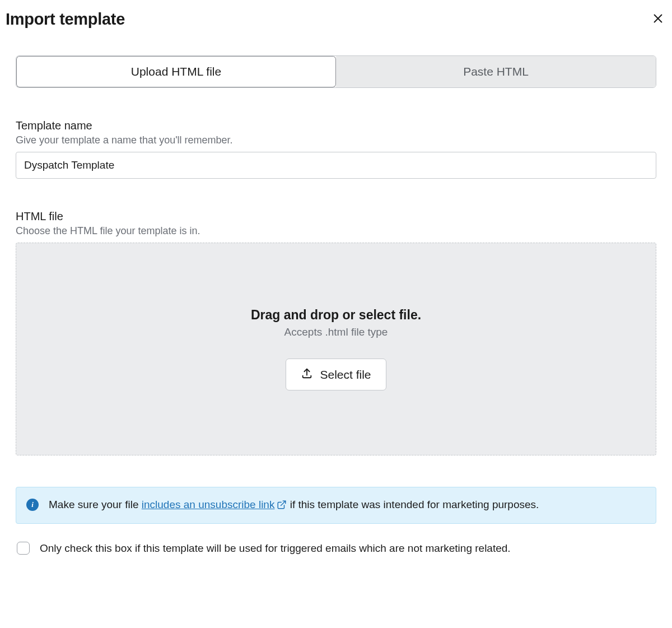 This screenshot has width=672, height=628. I want to click on upload-icon, so click(307, 374).